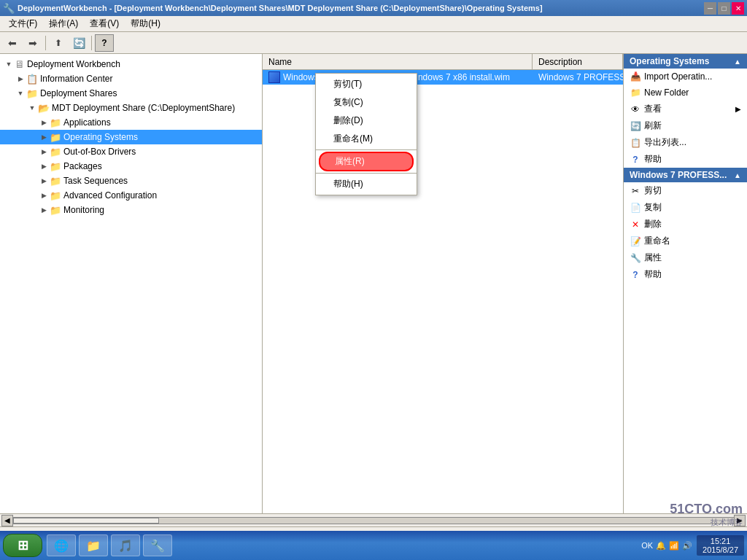 The image size is (747, 560). Describe the element at coordinates (635, 160) in the screenshot. I see `help-os-icon: ?` at that location.